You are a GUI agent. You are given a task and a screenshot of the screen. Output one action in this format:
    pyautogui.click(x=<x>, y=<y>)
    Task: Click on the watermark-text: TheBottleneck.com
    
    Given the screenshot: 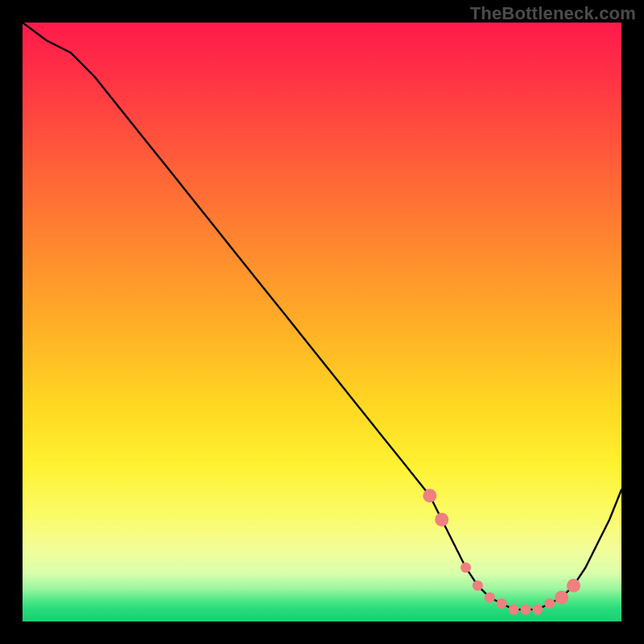 What is the action you would take?
    pyautogui.click(x=553, y=14)
    